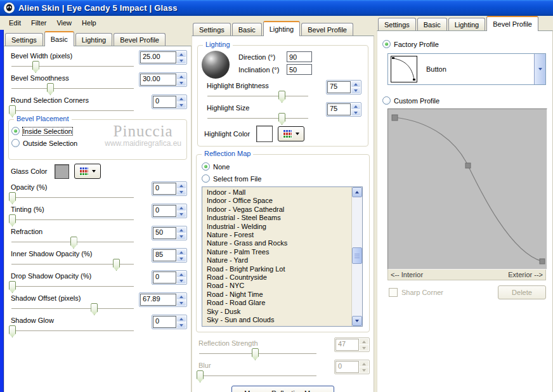 This screenshot has height=392, width=553. What do you see at coordinates (39, 23) in the screenshot?
I see `menu-item-filter: Filter` at bounding box center [39, 23].